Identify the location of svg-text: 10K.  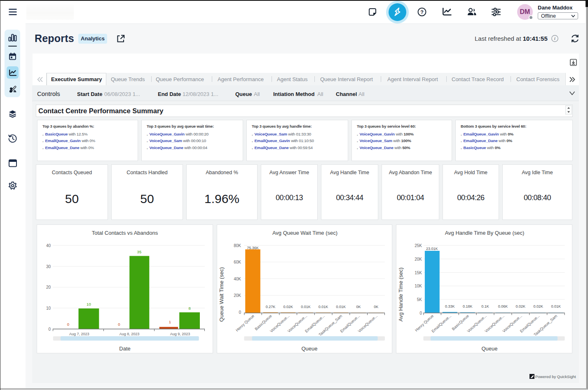
(418, 286).